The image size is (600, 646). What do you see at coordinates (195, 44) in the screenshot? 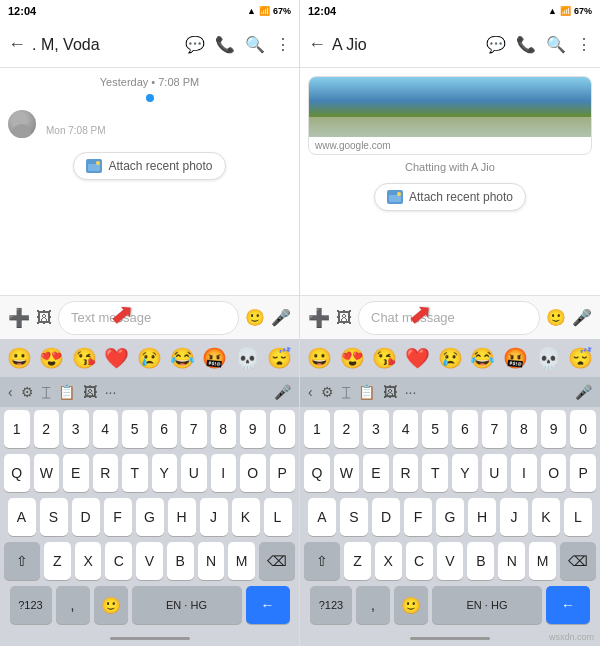
I see `left-chat-icon: 💬` at bounding box center [195, 44].